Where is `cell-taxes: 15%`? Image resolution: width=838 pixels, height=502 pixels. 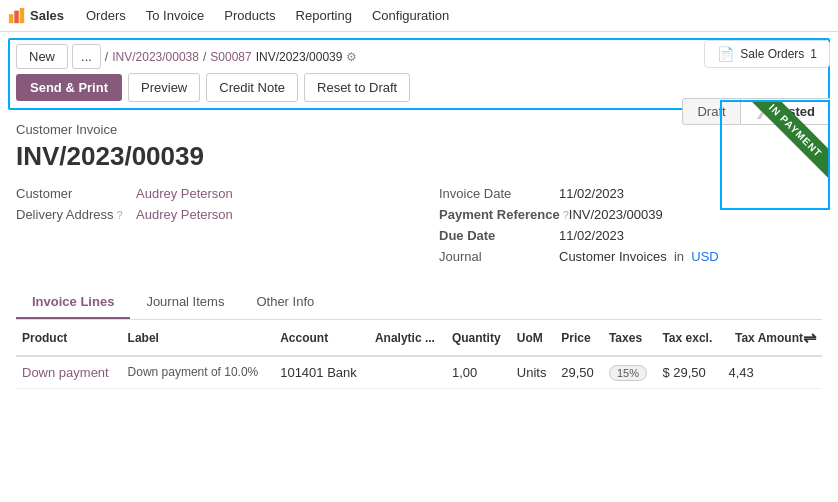 cell-taxes: 15% is located at coordinates (630, 372).